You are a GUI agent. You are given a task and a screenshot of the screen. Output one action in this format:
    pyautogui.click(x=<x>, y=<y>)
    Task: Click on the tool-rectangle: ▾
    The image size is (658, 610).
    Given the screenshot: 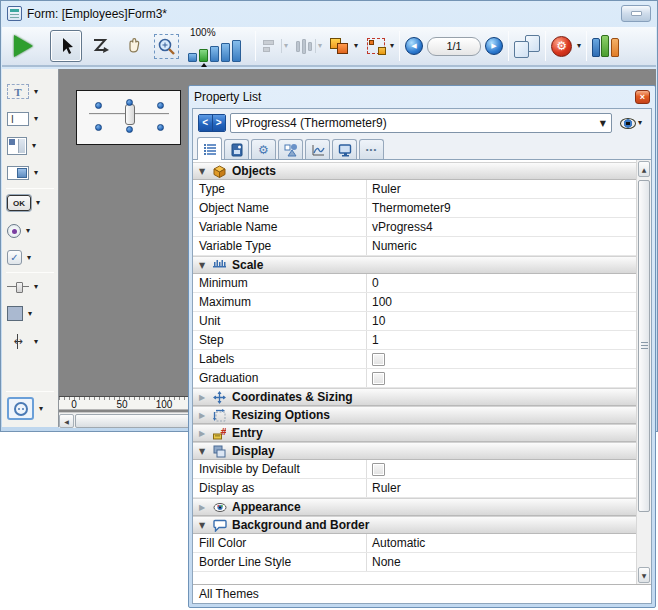 What is the action you would take?
    pyautogui.click(x=20, y=314)
    